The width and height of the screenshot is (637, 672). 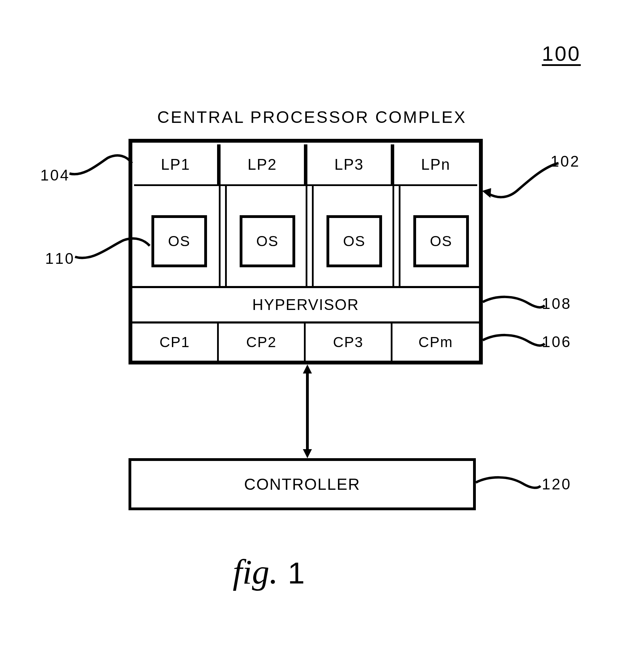 What do you see at coordinates (176, 165) in the screenshot?
I see `lp-cell-1: LP1` at bounding box center [176, 165].